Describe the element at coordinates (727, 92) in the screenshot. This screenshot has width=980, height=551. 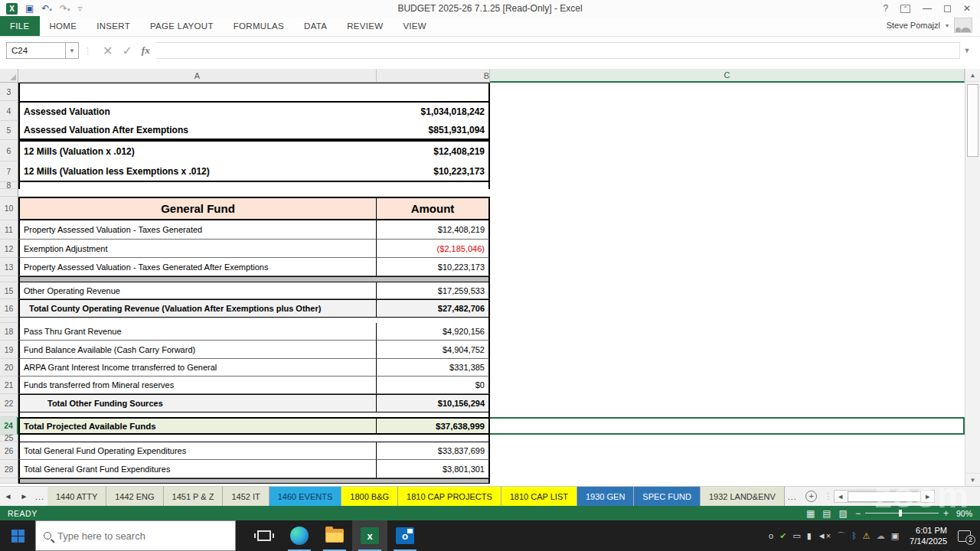
I see `cell-C3` at that location.